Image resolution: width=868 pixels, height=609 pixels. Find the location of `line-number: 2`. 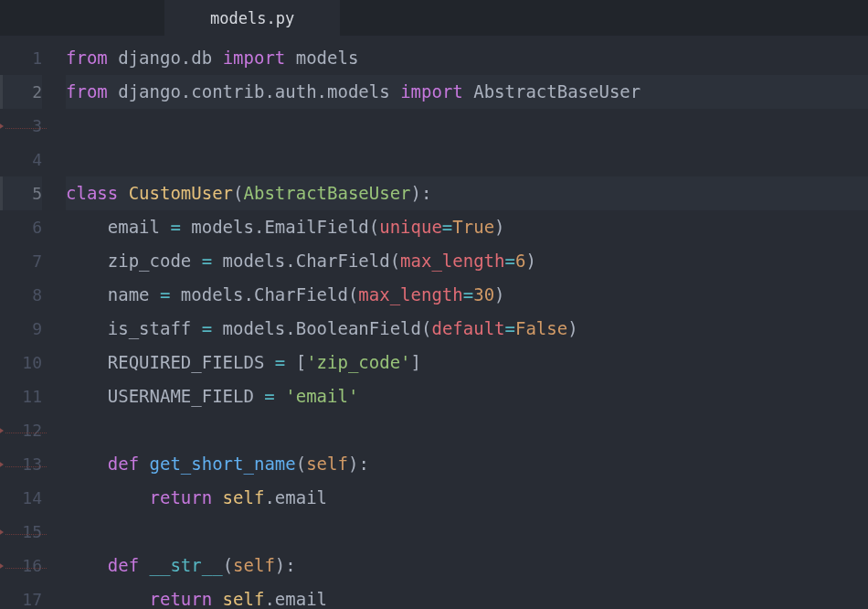

line-number: 2 is located at coordinates (21, 91).